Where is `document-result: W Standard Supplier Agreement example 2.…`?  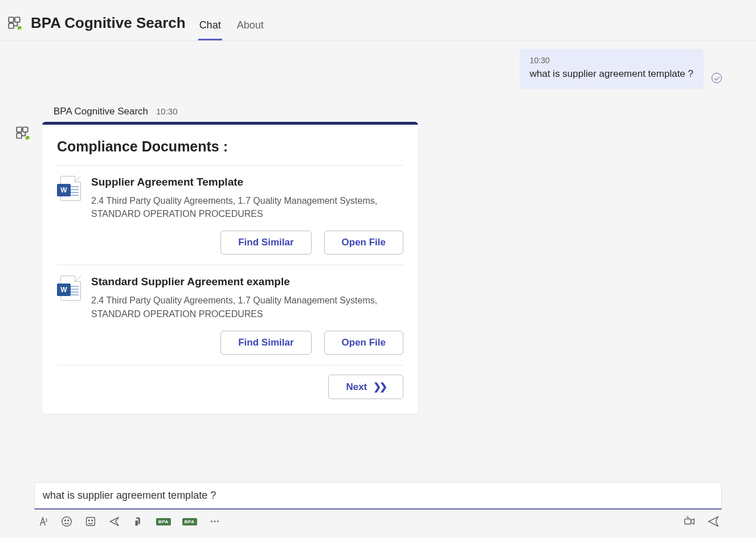
document-result: W Standard Supplier Agreement example 2.… is located at coordinates (230, 314).